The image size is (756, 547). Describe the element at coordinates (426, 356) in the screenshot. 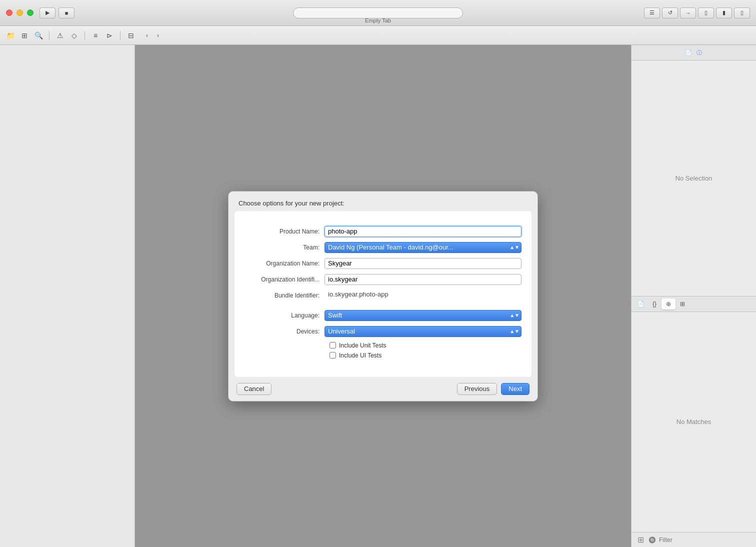

I see `ui-tests-row: Include UI Tests` at that location.